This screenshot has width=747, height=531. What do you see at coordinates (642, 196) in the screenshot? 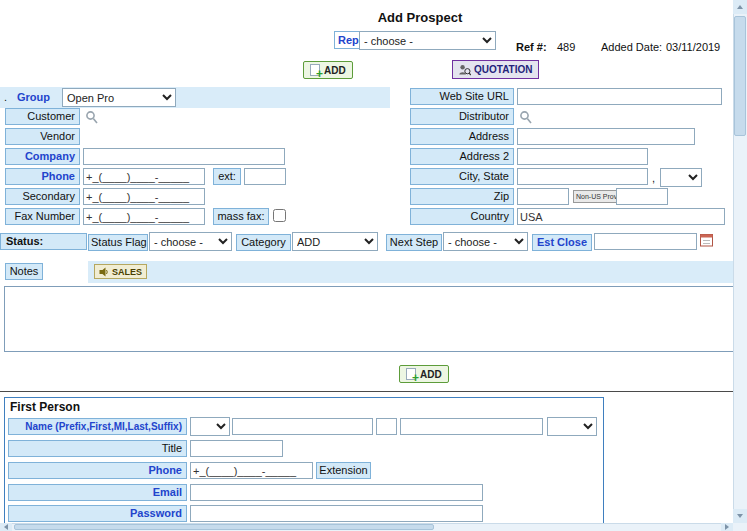
I see `province-input` at bounding box center [642, 196].